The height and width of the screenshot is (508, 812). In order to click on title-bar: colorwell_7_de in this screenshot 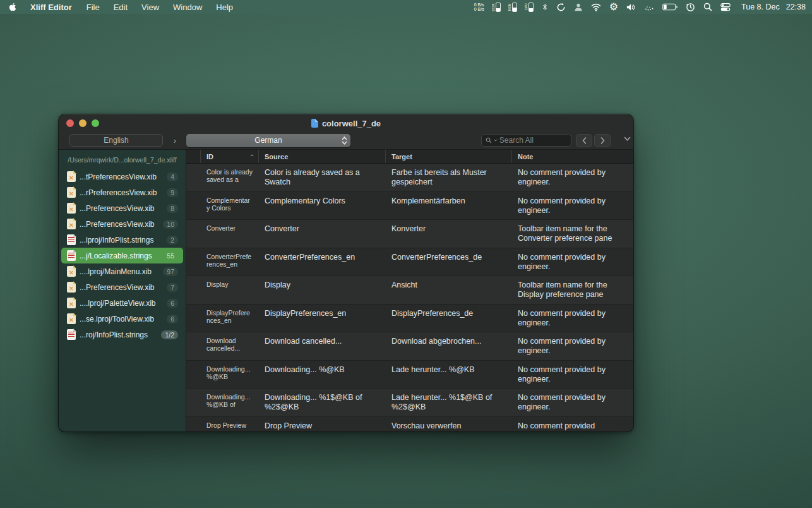, I will do `click(346, 123)`.